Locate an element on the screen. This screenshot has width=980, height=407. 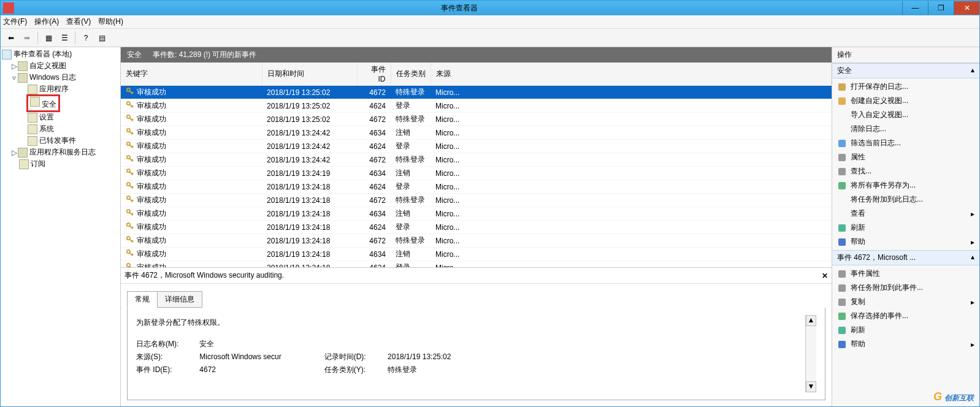
tab-details: 详细信息 is located at coordinates (180, 299).